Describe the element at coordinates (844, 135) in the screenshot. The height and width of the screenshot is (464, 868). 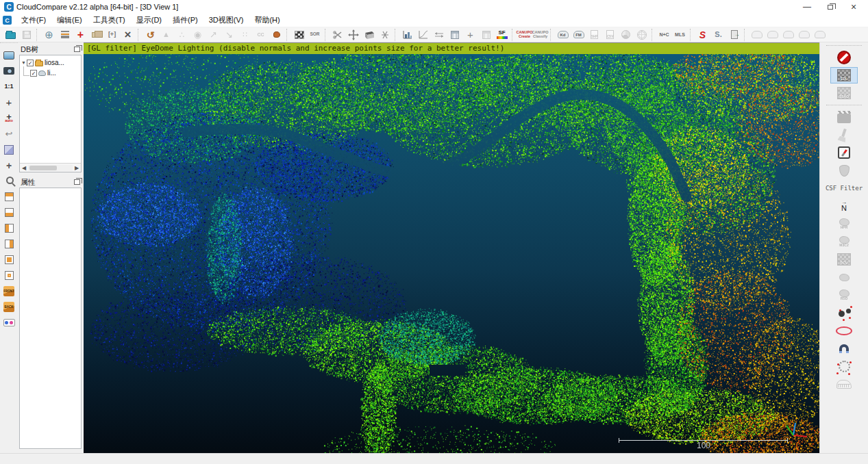
I see `clean-broom-plugin-button` at that location.